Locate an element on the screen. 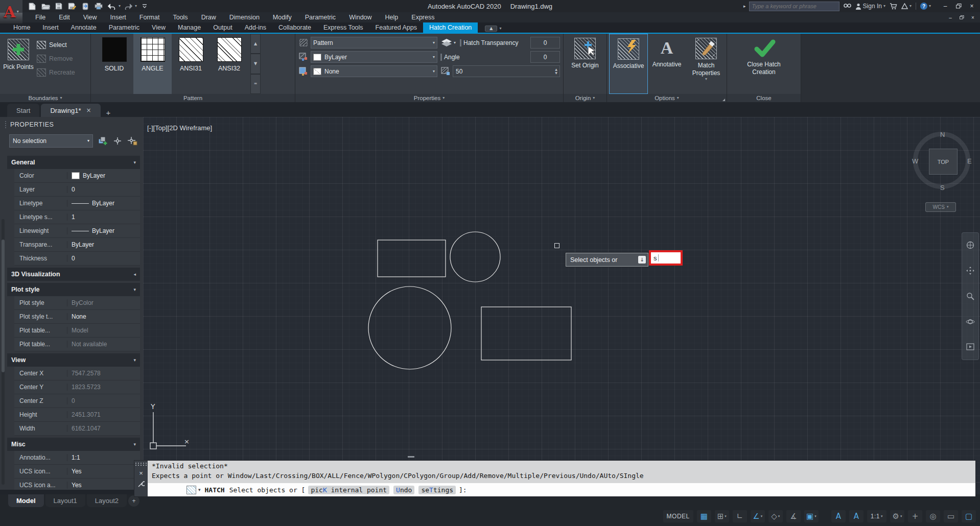 This screenshot has width=980, height=526. file-tab-close-icon: × is located at coordinates (88, 110).